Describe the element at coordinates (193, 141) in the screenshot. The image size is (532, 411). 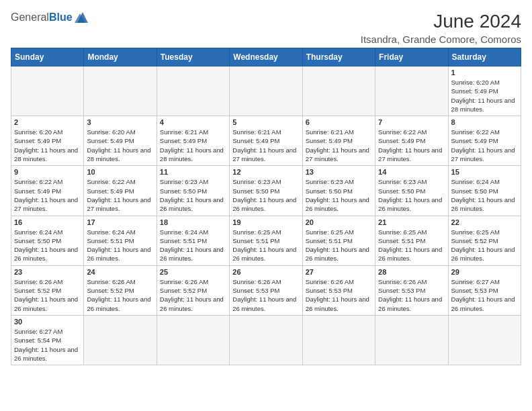
I see `calendar-cell: 4Sunrise: 6:21 AMSunset: 5:49 PMDaylight…` at that location.